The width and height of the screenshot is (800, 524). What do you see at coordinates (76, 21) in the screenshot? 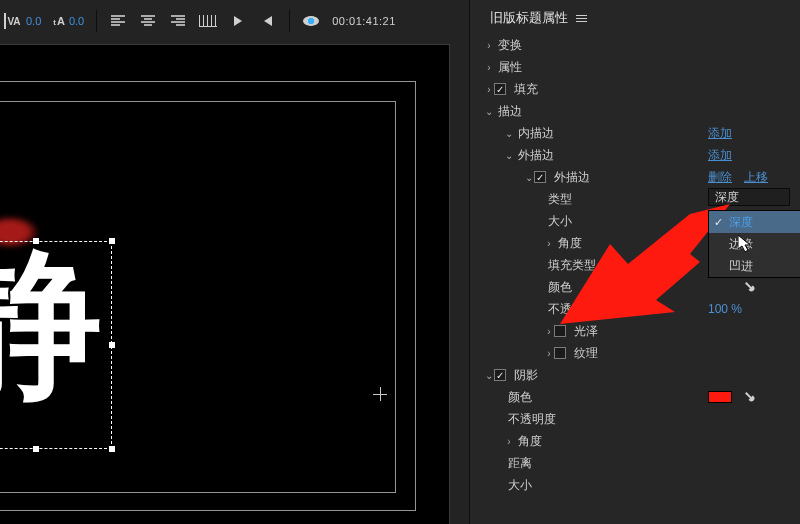
I see `baseline-value: 0.0` at bounding box center [76, 21].